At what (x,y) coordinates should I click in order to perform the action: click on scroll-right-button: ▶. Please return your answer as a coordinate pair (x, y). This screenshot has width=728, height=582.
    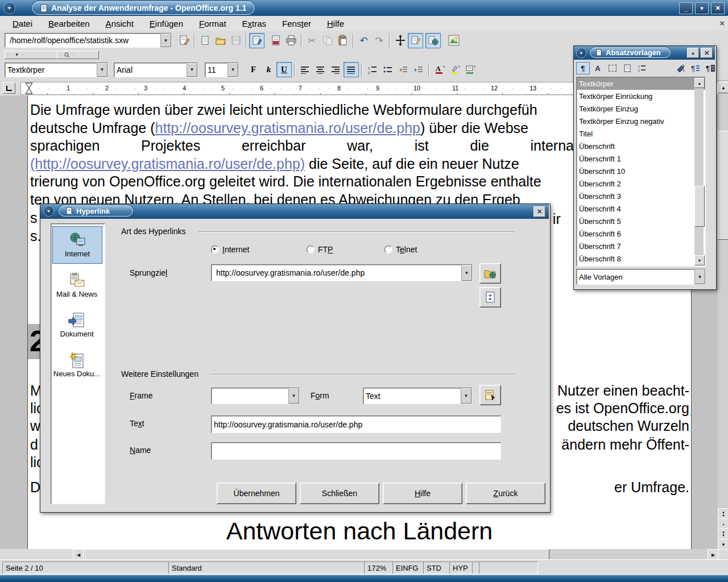
    Looking at the image, I should click on (713, 555).